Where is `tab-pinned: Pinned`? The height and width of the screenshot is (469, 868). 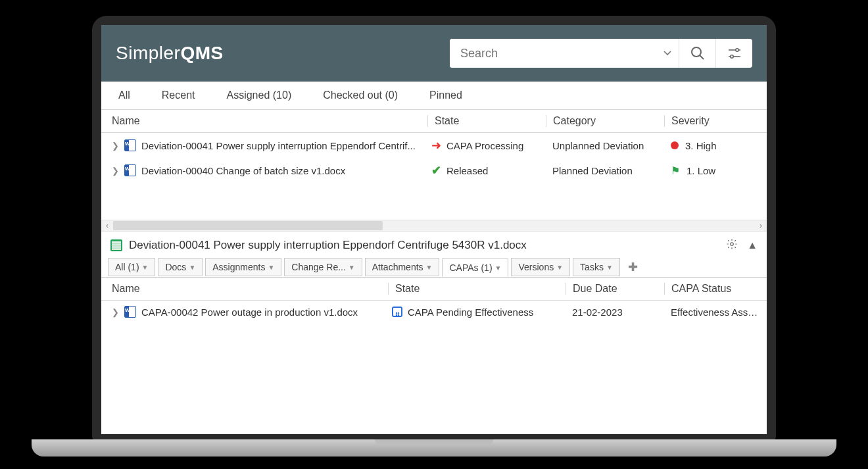 tab-pinned: Pinned is located at coordinates (446, 95).